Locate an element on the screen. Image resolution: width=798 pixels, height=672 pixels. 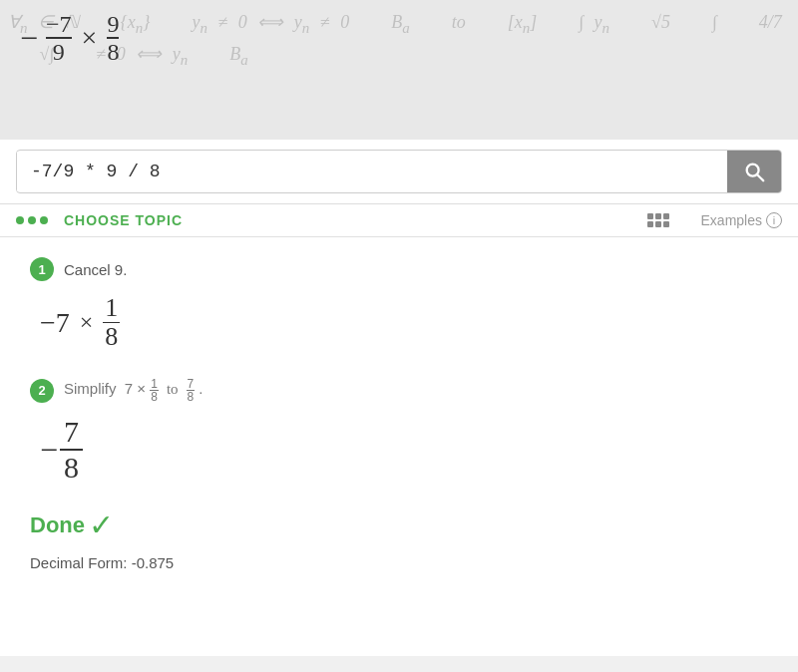
step-1-number: 1 is located at coordinates (42, 269).